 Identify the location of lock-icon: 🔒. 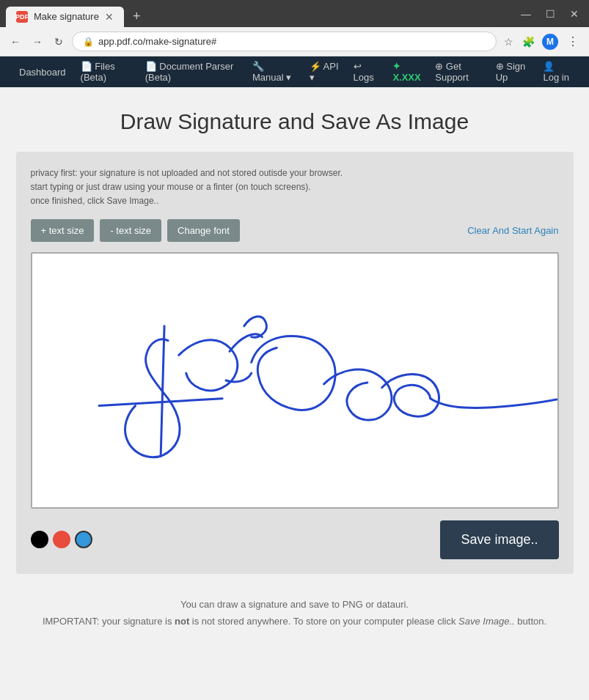
(88, 42).